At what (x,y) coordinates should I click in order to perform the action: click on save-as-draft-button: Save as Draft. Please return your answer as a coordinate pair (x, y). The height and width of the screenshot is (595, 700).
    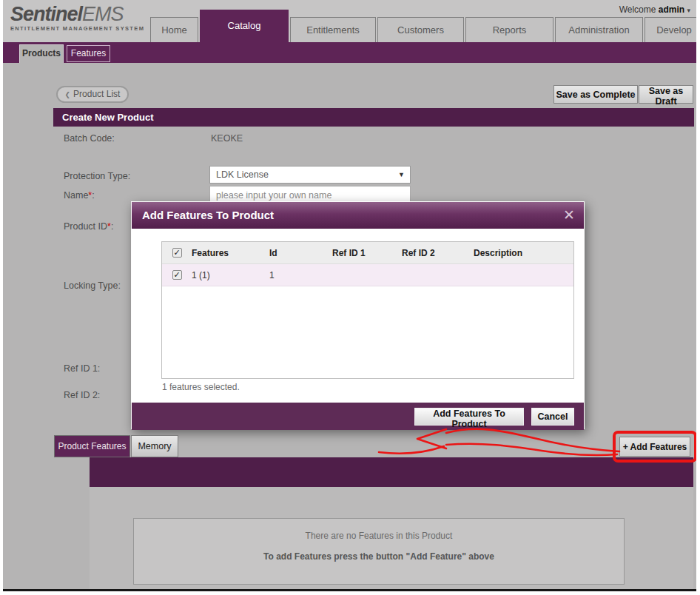
    Looking at the image, I should click on (666, 95).